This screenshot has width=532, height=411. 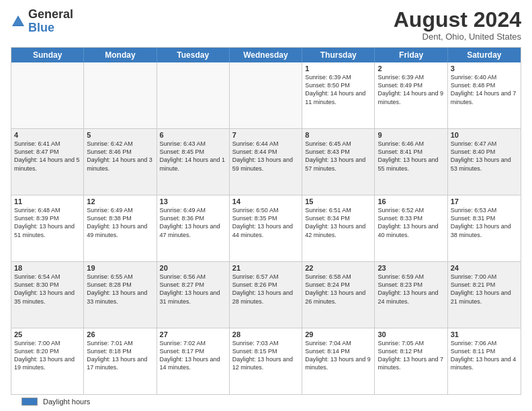 I want to click on cal-cell: 26Sunrise: 7:01 AM Sunset: 8:18 PM Dayli…, so click(x=120, y=361).